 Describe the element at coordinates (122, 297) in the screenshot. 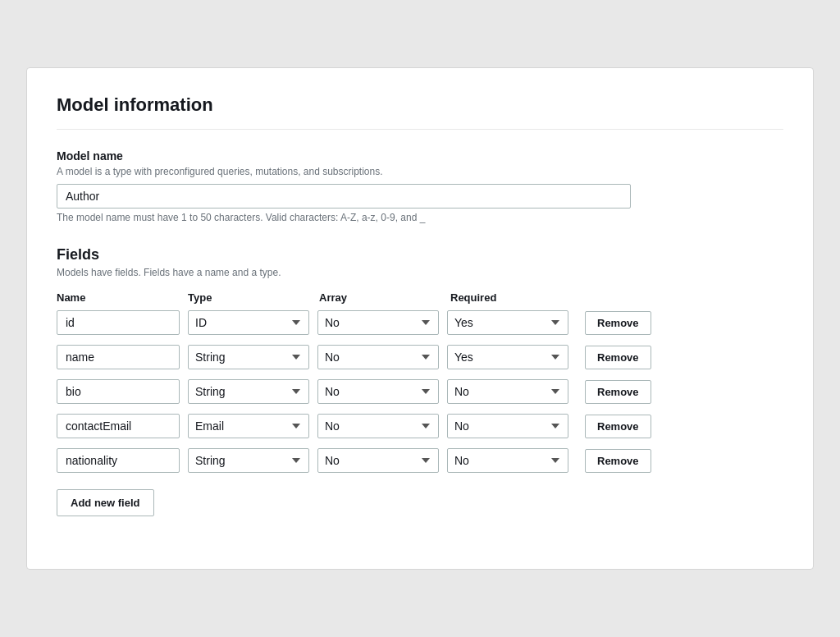

I see `col-name-header: Name` at that location.